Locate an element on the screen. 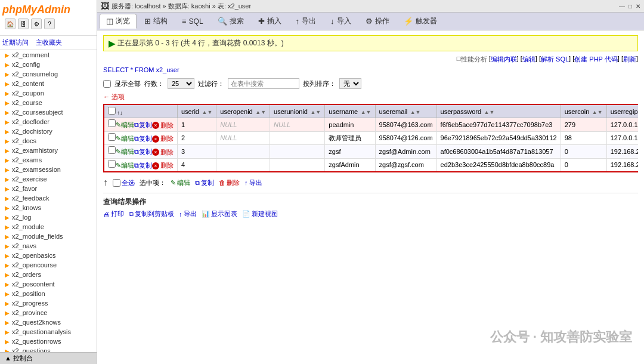 This screenshot has width=644, height=364. tab-operations: ⚙操作 is located at coordinates (377, 21).